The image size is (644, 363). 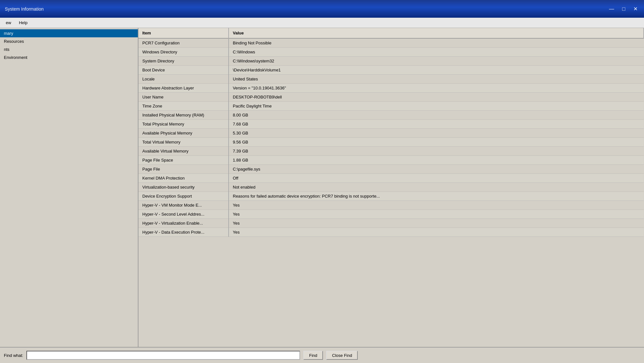 What do you see at coordinates (391, 61) in the screenshot?
I see `table-row: System DirectoryC:\Windows\system32` at bounding box center [391, 61].